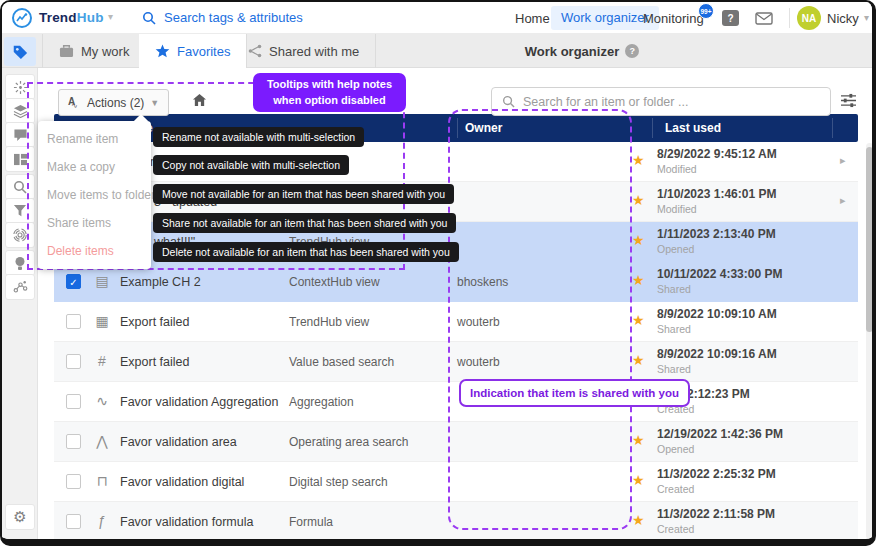  What do you see at coordinates (870, 341) in the screenshot?
I see `scrollbar` at bounding box center [870, 341].